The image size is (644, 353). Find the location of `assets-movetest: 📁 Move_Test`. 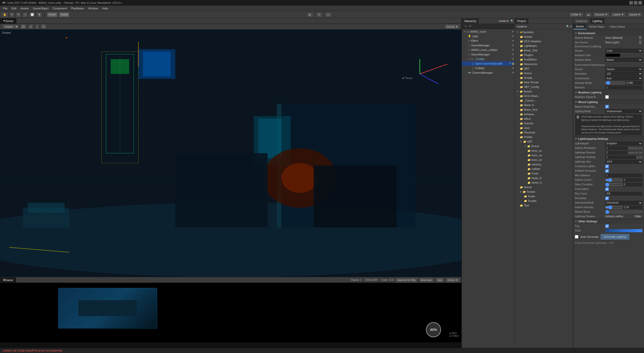

assets-movetest: 📁 Move_Test is located at coordinates (544, 110).